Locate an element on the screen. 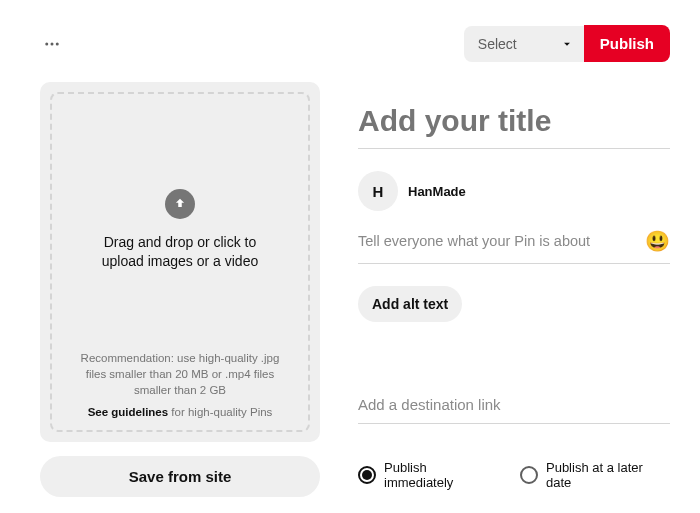  publish-immediately-label: Publish immediately is located at coordinates (441, 475).